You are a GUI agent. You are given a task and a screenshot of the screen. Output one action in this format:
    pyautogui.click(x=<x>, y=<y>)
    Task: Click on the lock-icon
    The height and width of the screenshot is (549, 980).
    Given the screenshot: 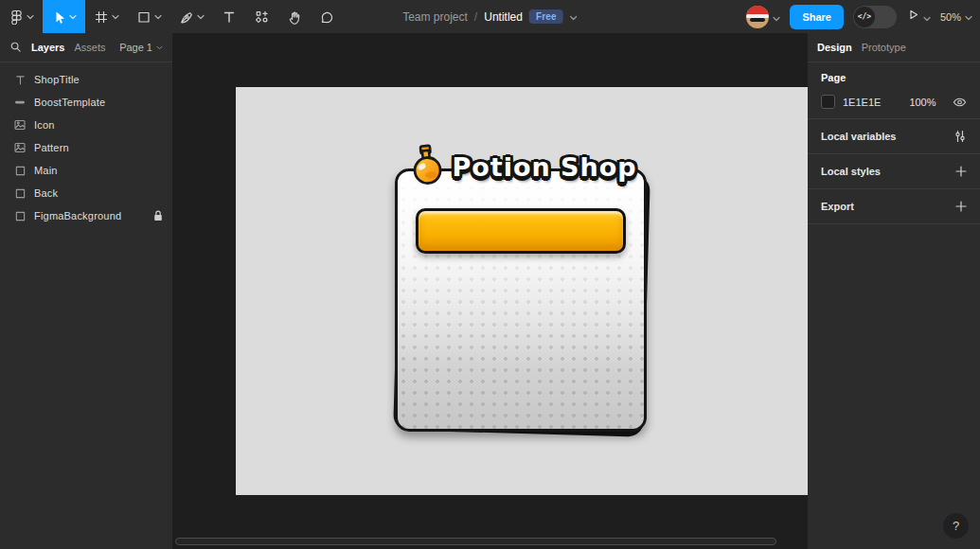 What is the action you would take?
    pyautogui.click(x=158, y=216)
    